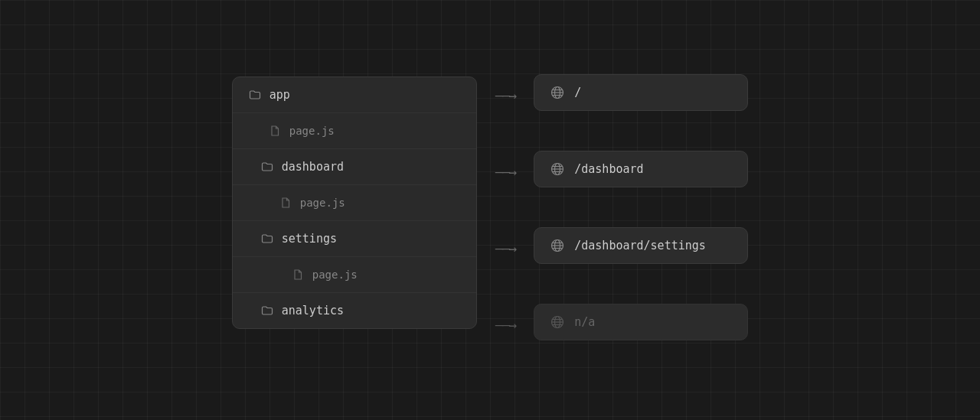  Describe the element at coordinates (255, 95) in the screenshot. I see `folder-icon` at that location.